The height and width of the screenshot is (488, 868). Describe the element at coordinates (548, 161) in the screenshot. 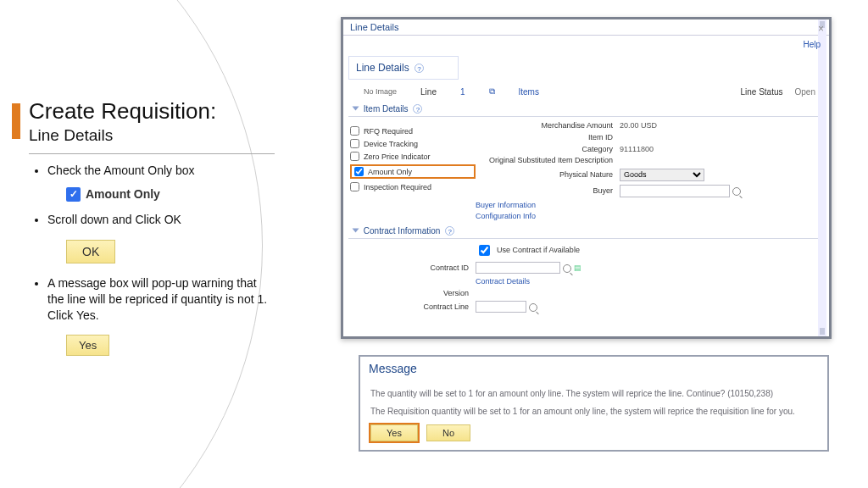

I see `orig-sub-label: Original Substituted Item Description` at that location.